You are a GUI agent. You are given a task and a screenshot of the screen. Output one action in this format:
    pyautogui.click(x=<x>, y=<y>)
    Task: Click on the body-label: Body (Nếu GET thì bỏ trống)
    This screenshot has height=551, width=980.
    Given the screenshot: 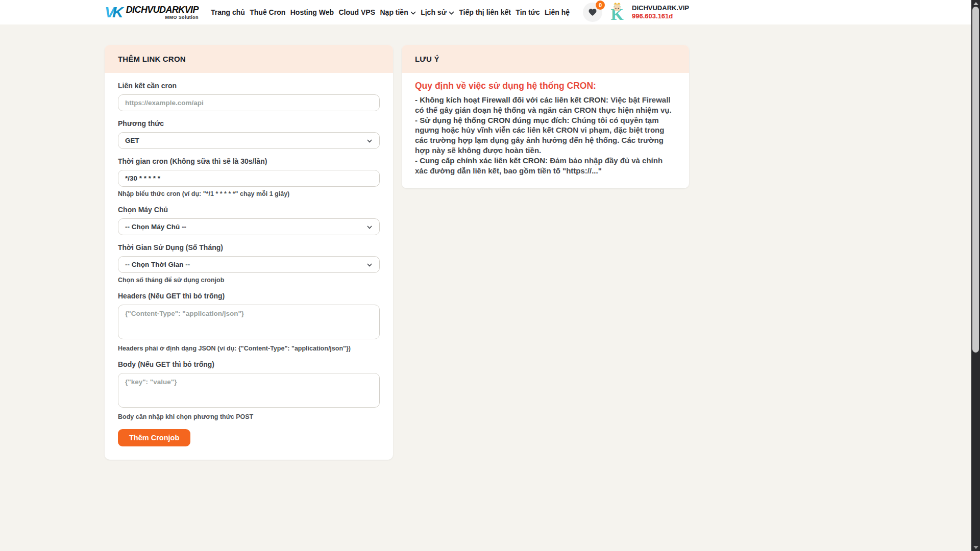 What is the action you would take?
    pyautogui.click(x=249, y=364)
    